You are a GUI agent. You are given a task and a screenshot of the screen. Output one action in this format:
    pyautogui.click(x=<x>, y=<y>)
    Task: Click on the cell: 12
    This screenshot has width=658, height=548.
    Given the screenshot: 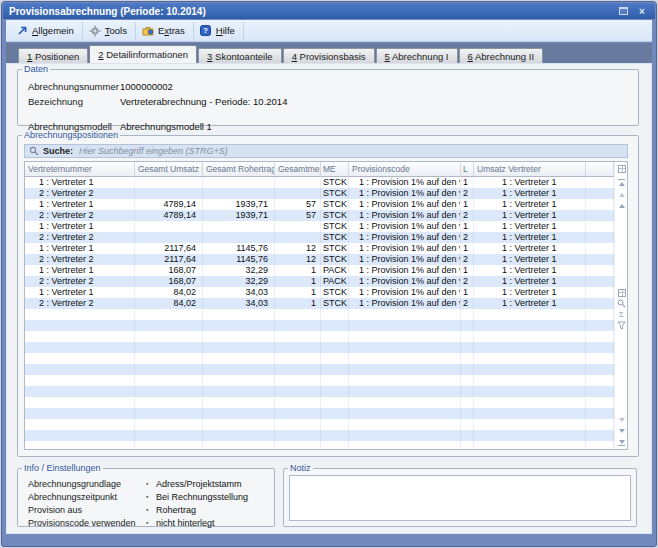 What is the action you would take?
    pyautogui.click(x=298, y=248)
    